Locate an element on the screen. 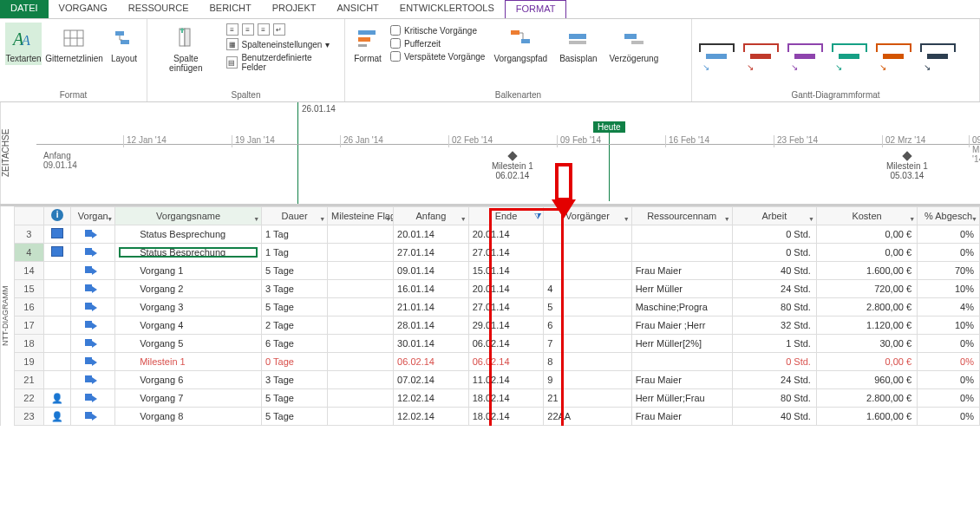 Image resolution: width=980 pixels, height=509 pixels. table-row: 18Vorgang 56 Tage30.01.1406.02.147Herr M… is located at coordinates (498, 343).